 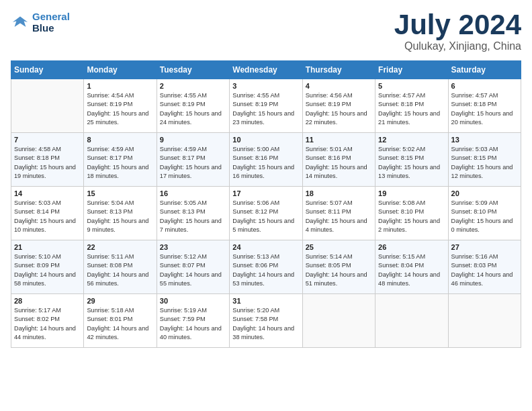 I want to click on header-saturday: Saturday, so click(x=484, y=70).